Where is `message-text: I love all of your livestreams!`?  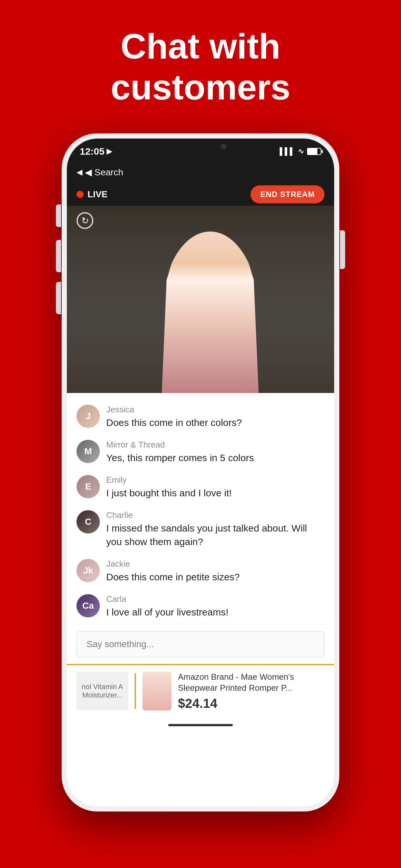 message-text: I love all of your livestreams! is located at coordinates (215, 612).